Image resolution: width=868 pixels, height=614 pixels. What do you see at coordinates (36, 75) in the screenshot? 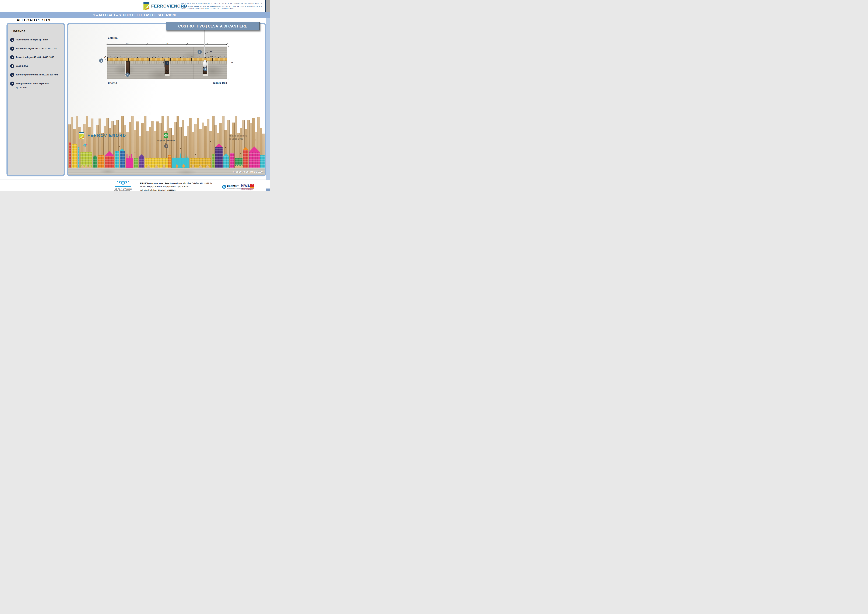
I see `legend-item-5: 5 Tubolare per bandiera in INOX Ø 120 mm` at bounding box center [36, 75].